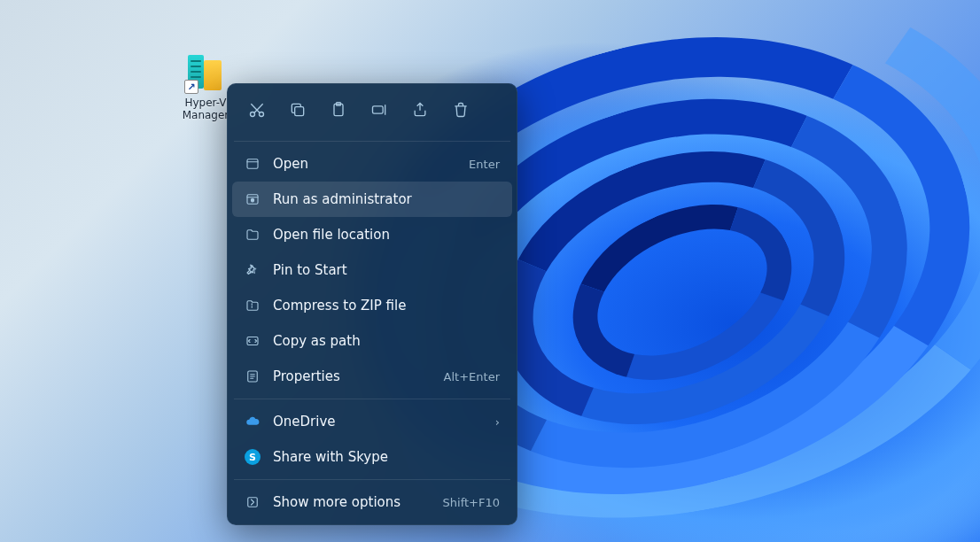 This screenshot has width=980, height=542. I want to click on cut-icon, so click(257, 110).